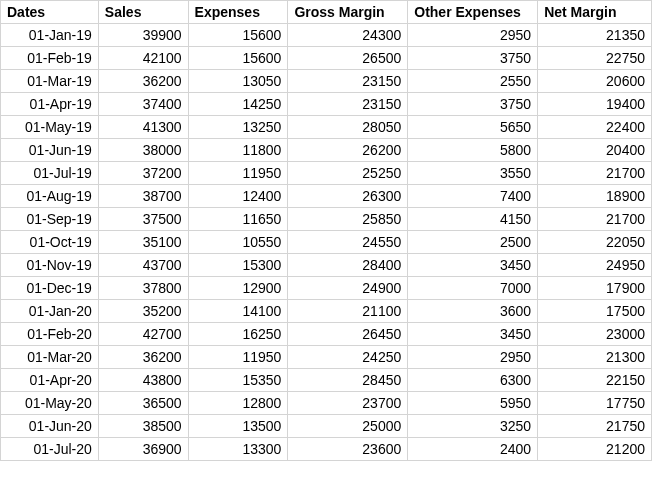 The height and width of the screenshot is (503, 652). I want to click on table-row: 01-Jun-20385001350025000325021750, so click(326, 426).